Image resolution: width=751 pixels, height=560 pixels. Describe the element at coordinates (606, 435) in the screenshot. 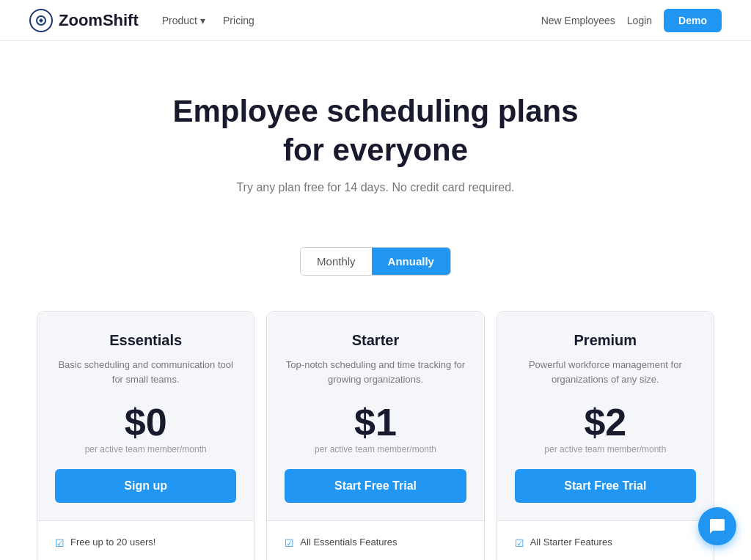

I see `card-premium: Premium Powerful workforce management fo…` at that location.